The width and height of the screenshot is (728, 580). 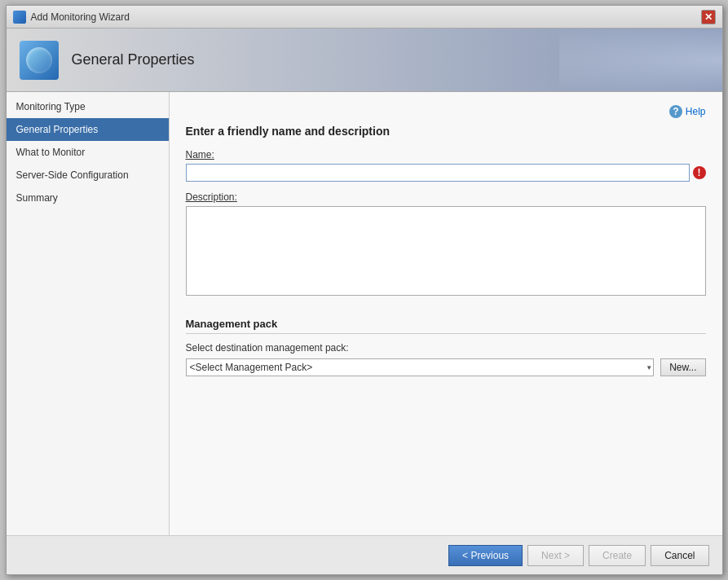 What do you see at coordinates (421, 367) in the screenshot?
I see `mgmt-pack-select: <Select Management Pack>` at bounding box center [421, 367].